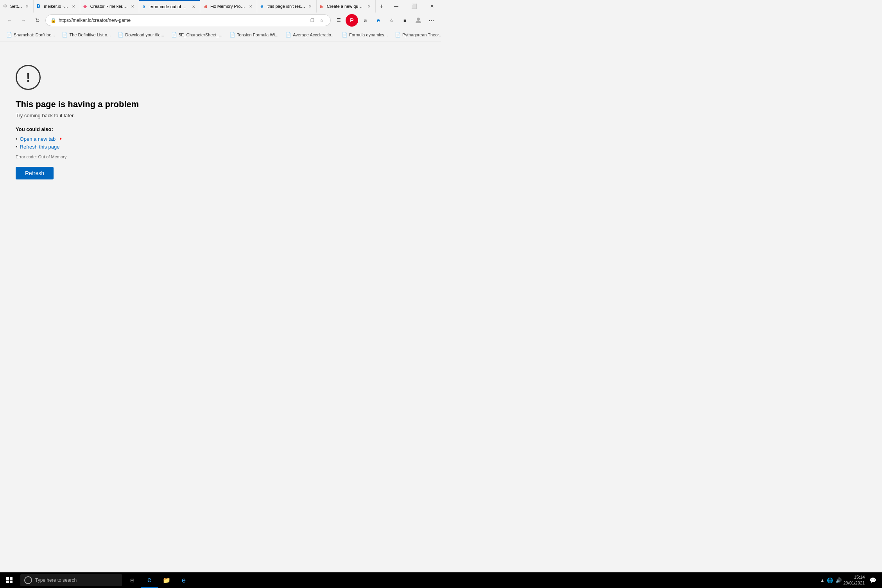 The image size is (882, 588). What do you see at coordinates (77, 116) in the screenshot?
I see `error-subtitle: Try coming back to it later.` at bounding box center [77, 116].